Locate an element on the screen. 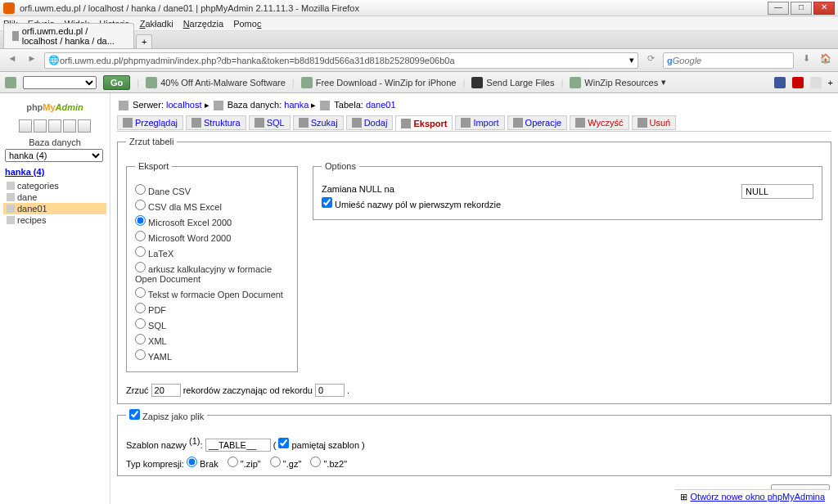 Image resolution: width=838 pixels, height=504 pixels. search-bar: g is located at coordinates (728, 61).